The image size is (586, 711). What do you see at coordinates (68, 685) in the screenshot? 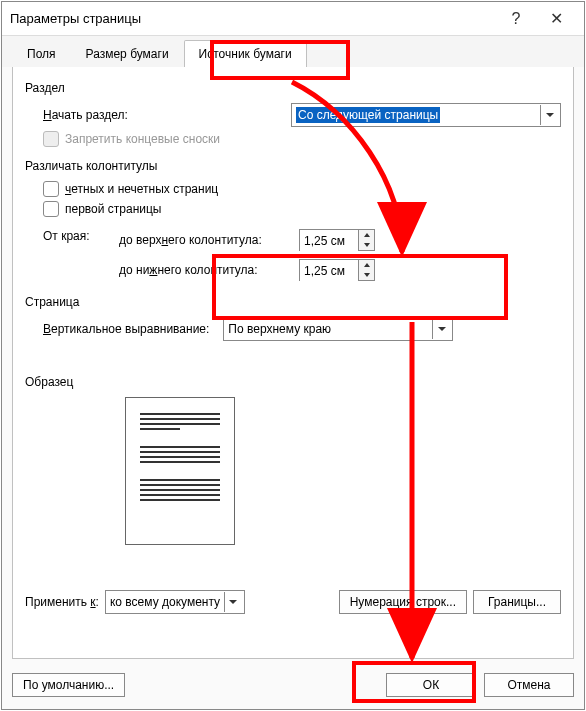
I see `default-button: По умолчанию...` at bounding box center [68, 685].